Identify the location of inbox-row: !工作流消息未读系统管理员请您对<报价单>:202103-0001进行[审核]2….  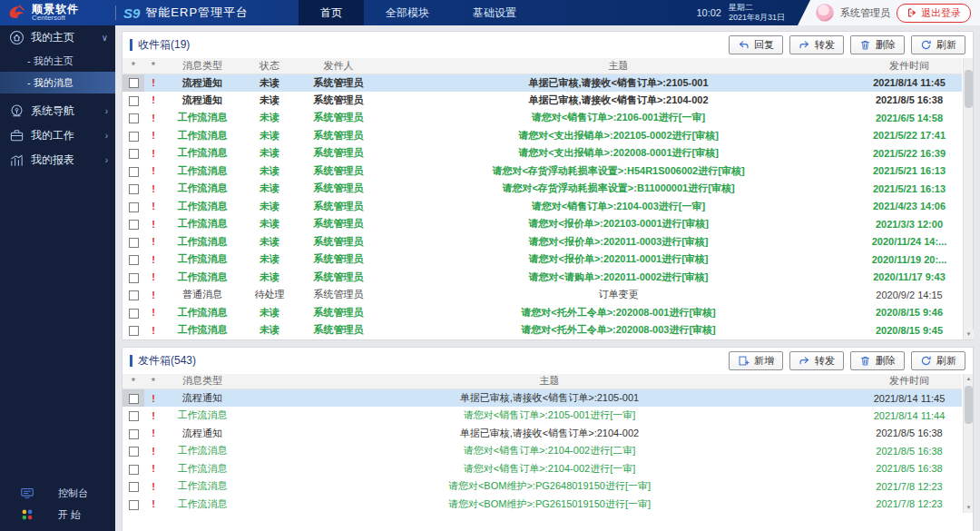
(543, 224).